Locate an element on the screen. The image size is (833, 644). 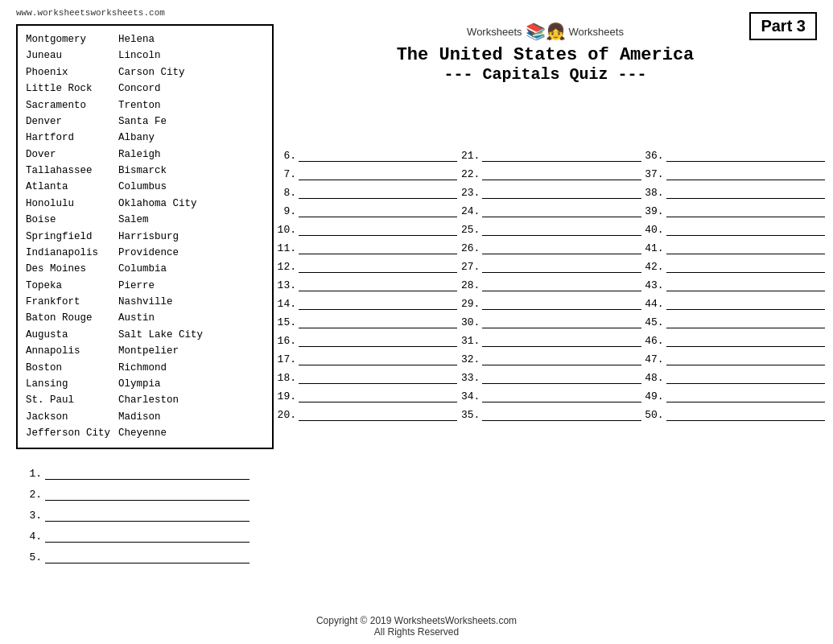
quiz-number: 47. is located at coordinates (653, 359).